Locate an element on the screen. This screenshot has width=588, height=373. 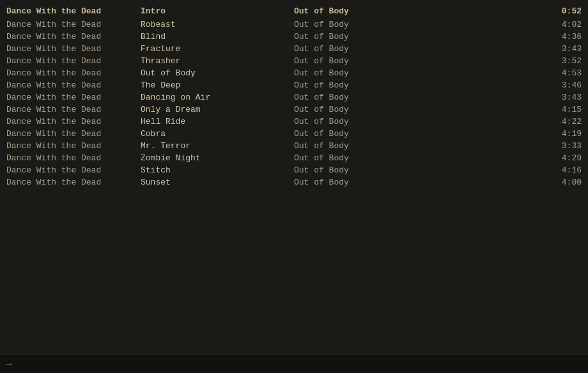
track-title: Out of Body is located at coordinates (217, 73).